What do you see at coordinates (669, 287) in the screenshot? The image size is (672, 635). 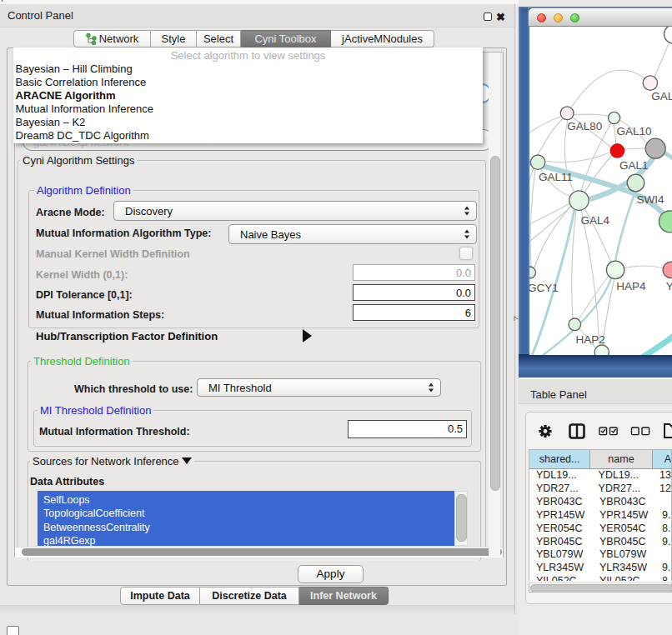 I see `svg-text: YBR0` at bounding box center [669, 287].